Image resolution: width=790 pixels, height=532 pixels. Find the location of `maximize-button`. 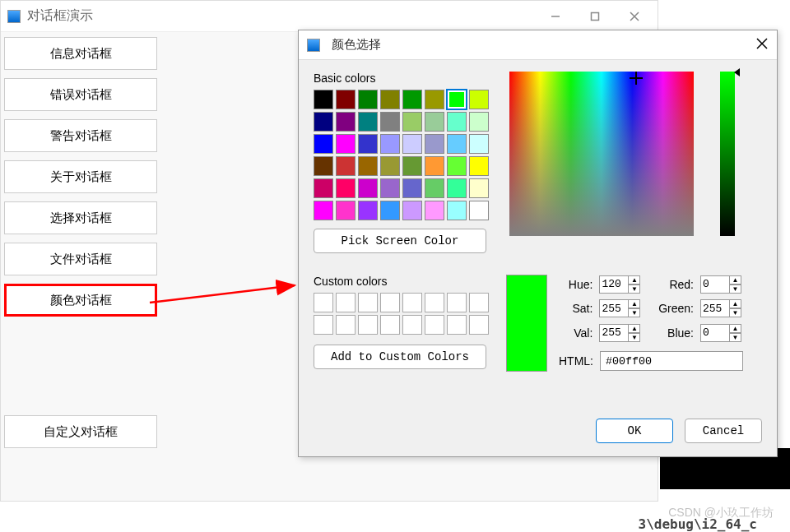

maximize-button is located at coordinates (595, 16).